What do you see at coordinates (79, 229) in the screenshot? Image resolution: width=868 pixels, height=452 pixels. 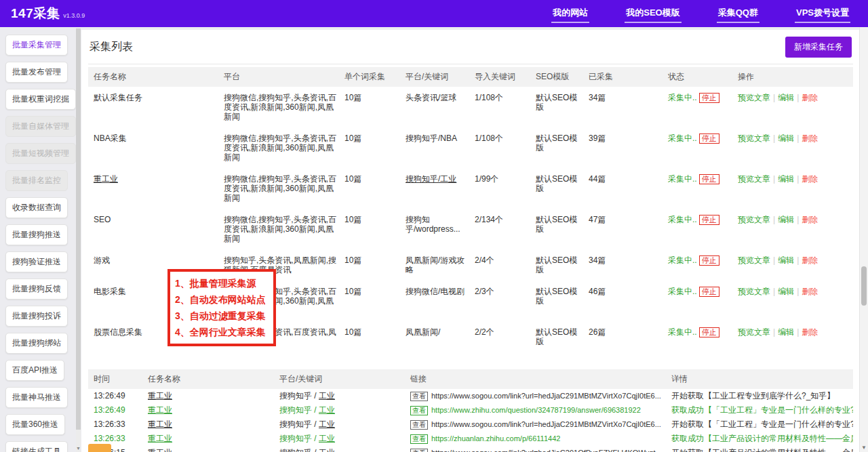 I see `sidebar-scrollbar-thumb` at bounding box center [79, 229].